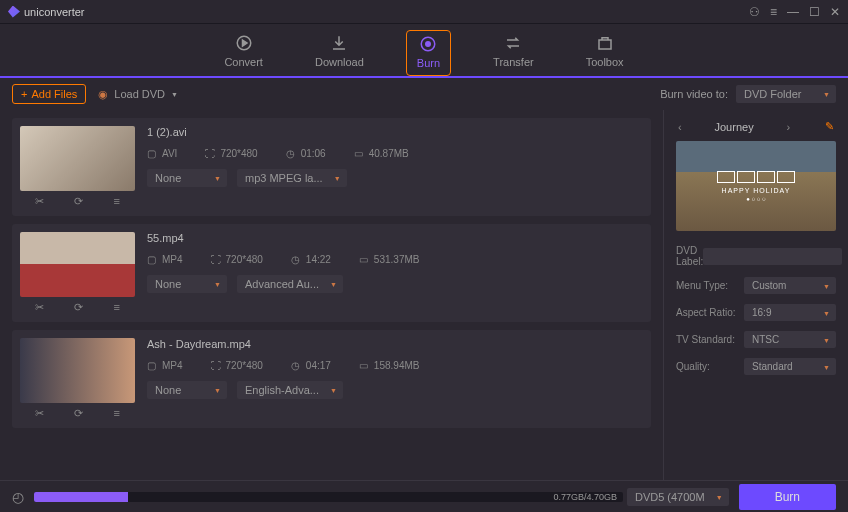  What do you see at coordinates (340, 53) in the screenshot?
I see `tab-download: Download` at bounding box center [340, 53].